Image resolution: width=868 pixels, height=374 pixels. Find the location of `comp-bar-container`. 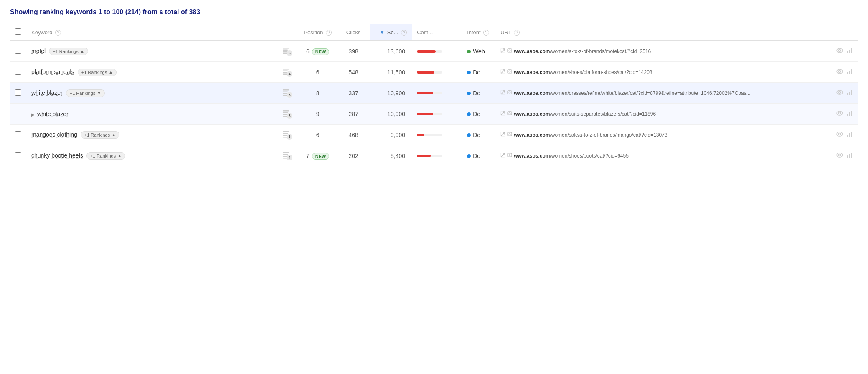

comp-bar-container is located at coordinates (437, 51).